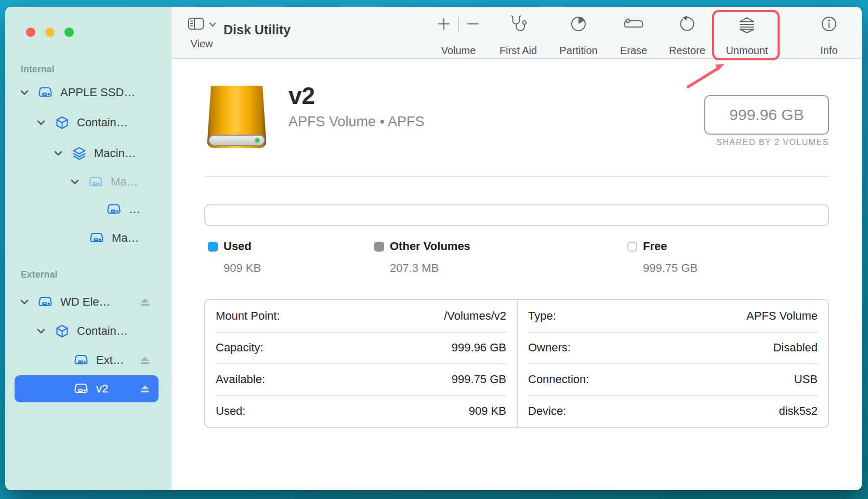 The height and width of the screenshot is (499, 868). What do you see at coordinates (86, 182) in the screenshot?
I see `sidebar-item-macintosh-hd-faded: Ma…` at bounding box center [86, 182].